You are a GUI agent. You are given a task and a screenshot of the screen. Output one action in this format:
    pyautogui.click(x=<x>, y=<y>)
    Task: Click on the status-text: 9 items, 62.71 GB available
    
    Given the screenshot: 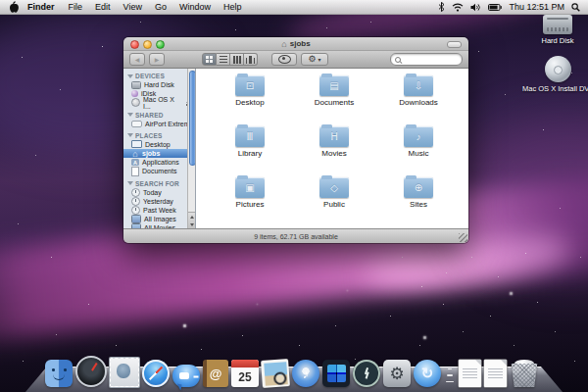 What is the action you would take?
    pyautogui.click(x=296, y=237)
    